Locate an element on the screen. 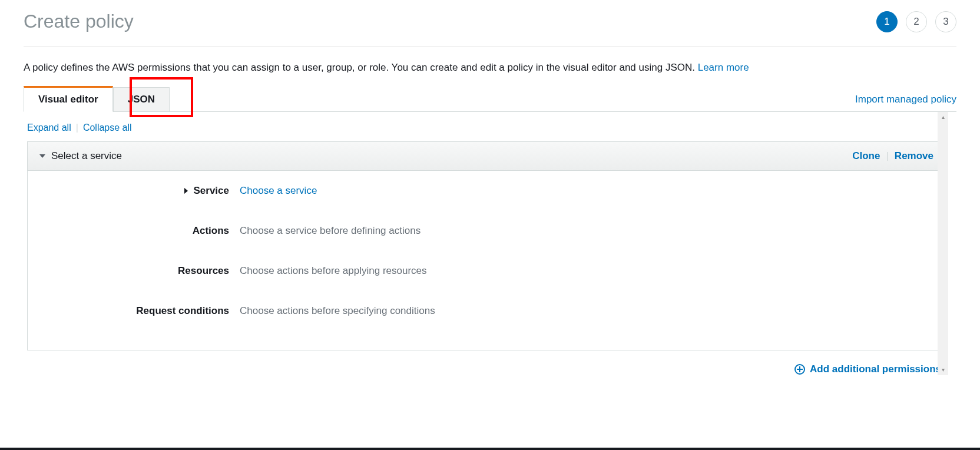  vertical-scrollbar: ▴ ▾ is located at coordinates (943, 244).